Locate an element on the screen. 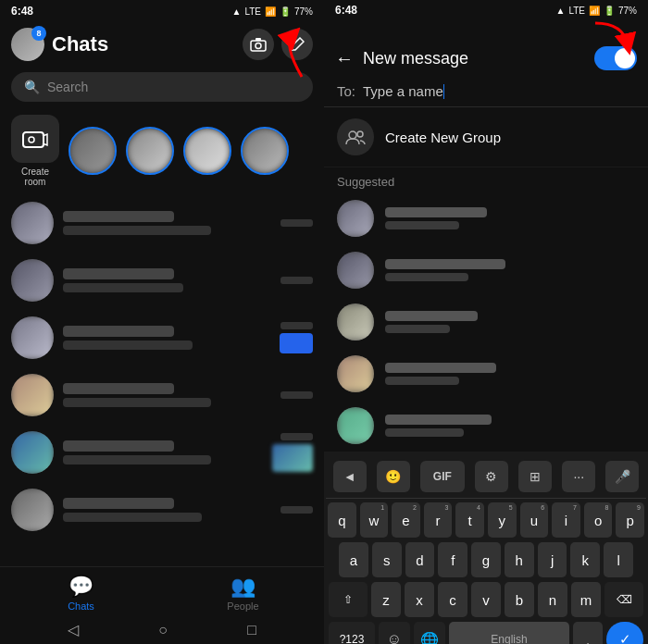  key-t: 4t is located at coordinates (470, 520).